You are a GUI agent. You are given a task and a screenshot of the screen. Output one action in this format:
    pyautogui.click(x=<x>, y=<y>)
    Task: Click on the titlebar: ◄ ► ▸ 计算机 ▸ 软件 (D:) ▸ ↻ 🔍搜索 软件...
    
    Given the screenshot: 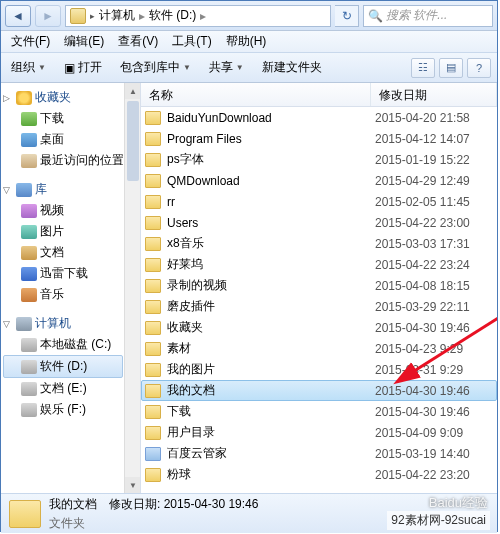 What is the action you would take?
    pyautogui.click(x=249, y=16)
    